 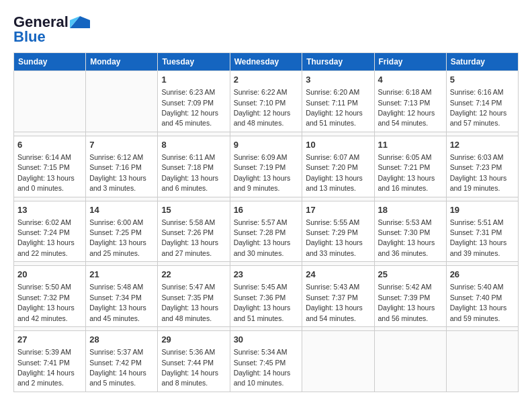 I want to click on calendar-cell: 7 Sunrise: 6:12 AM Sunset: 7:16 PM Dayli…, so click(x=122, y=167).